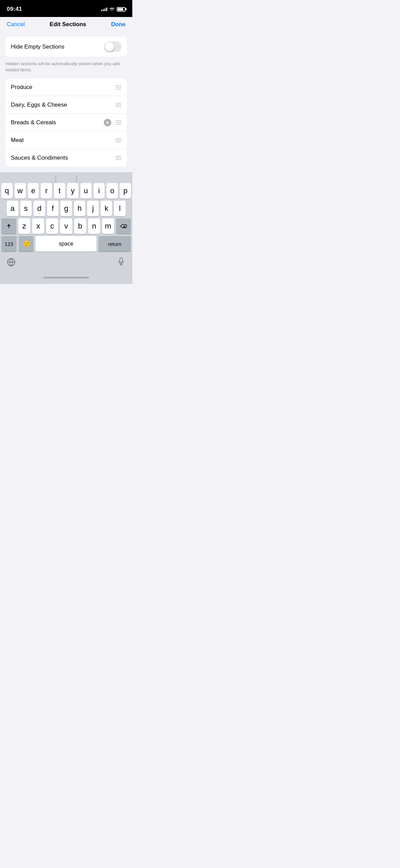  Describe the element at coordinates (66, 68) in the screenshot. I see `toggle-hint: Hidden sections will be automatically sh…` at that location.